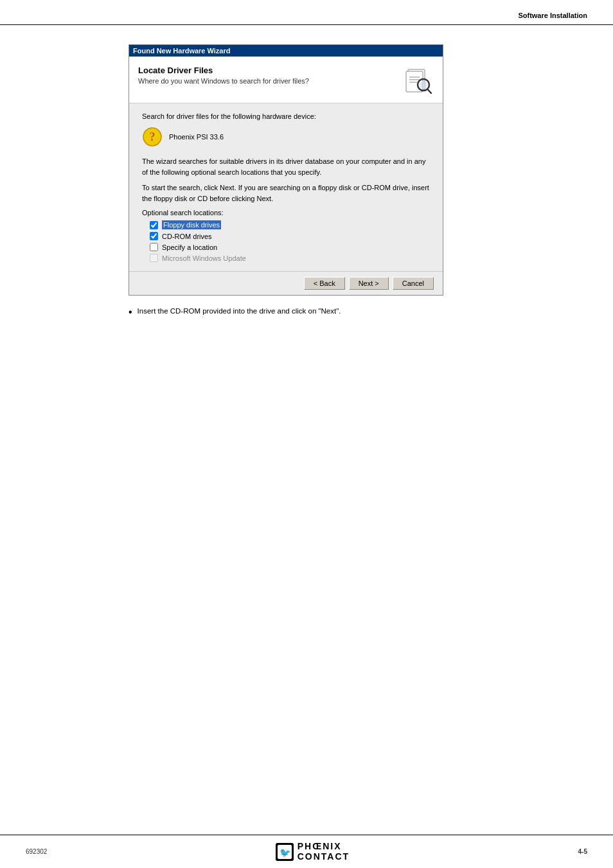  What do you see at coordinates (190, 247) in the screenshot?
I see `checkbox-label-specify: Specify a location` at bounding box center [190, 247].